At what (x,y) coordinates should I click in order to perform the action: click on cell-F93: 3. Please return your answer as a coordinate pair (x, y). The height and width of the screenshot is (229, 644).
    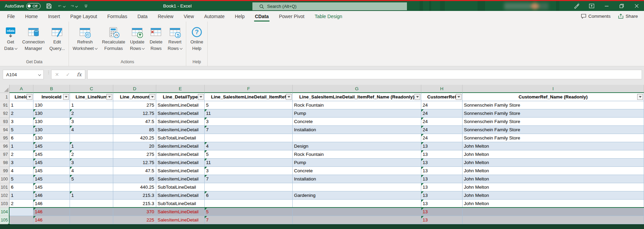
    Looking at the image, I should click on (249, 122).